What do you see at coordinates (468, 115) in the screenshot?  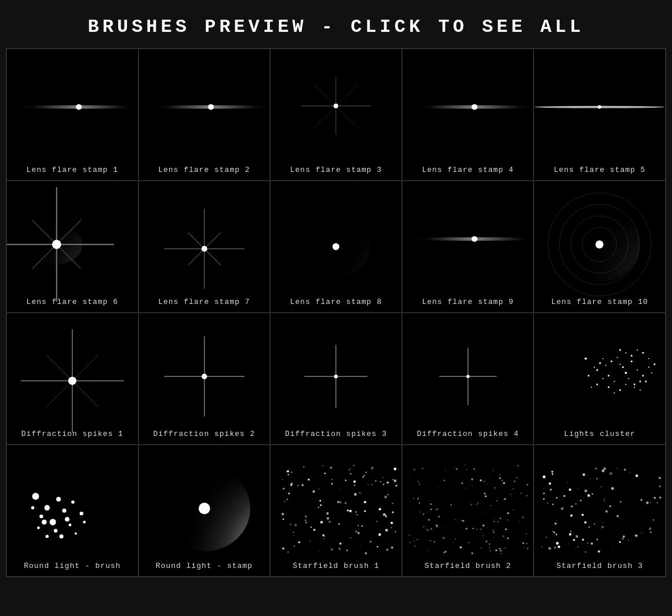 I see `lens-flare-stamp-4: Lens flare stamp 4` at bounding box center [468, 115].